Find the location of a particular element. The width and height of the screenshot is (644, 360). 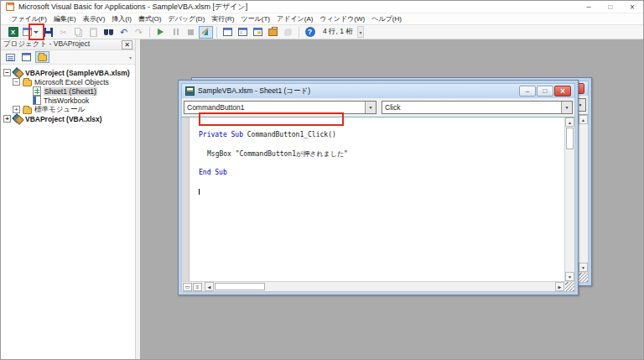

vertical-scroll-thumb is located at coordinates (570, 138).